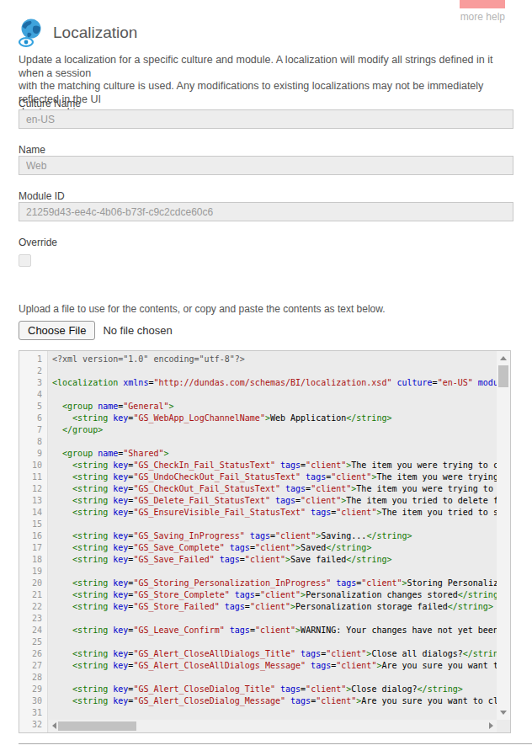  I want to click on code-line: <string key="GS_CheckOut_Fail_StatusText…, so click(274, 489).